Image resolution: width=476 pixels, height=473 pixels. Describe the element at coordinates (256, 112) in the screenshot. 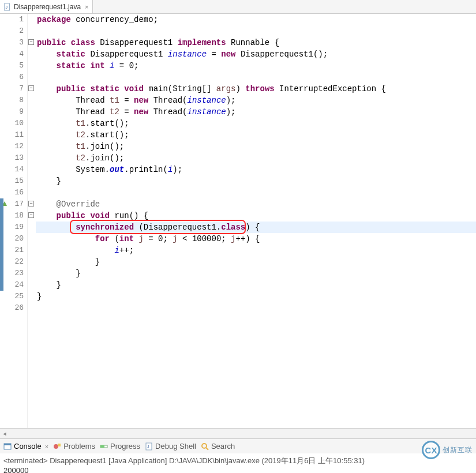

I see `code-line: Thread t2 = new Thread(instance);` at that location.